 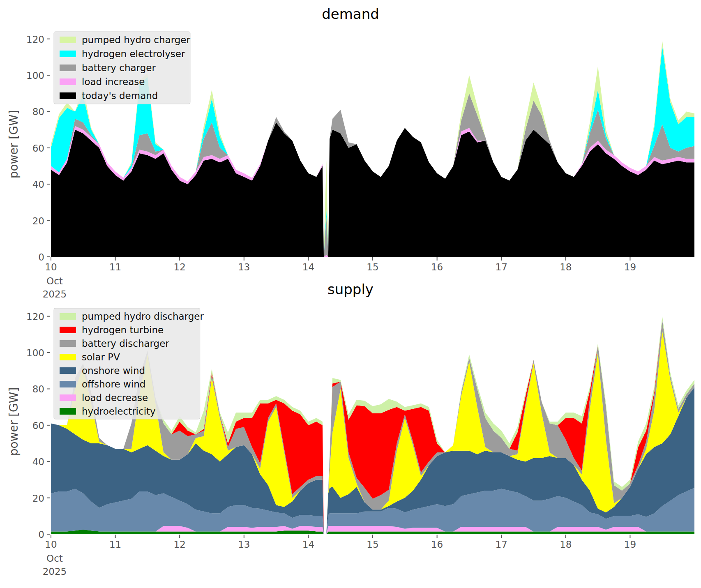 I want to click on legend-label: load decrease, so click(x=115, y=398).